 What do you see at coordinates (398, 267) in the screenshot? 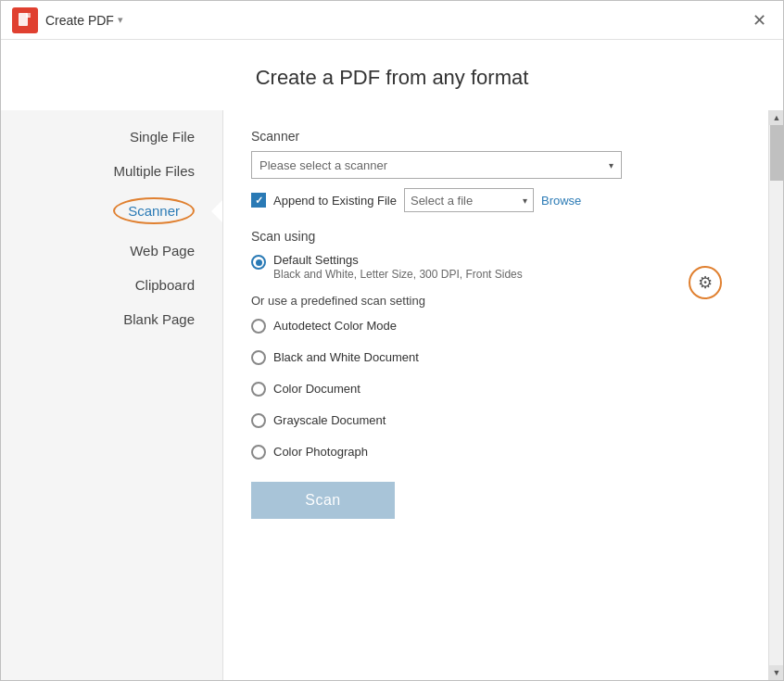
I see `default-settings-text-group: Default Settings Black and White, Letter…` at bounding box center [398, 267].